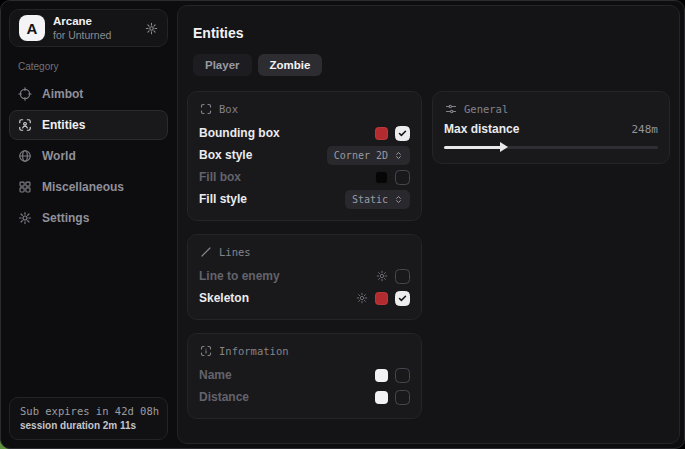  Describe the element at coordinates (305, 351) in the screenshot. I see `information-card-header: Information` at that location.